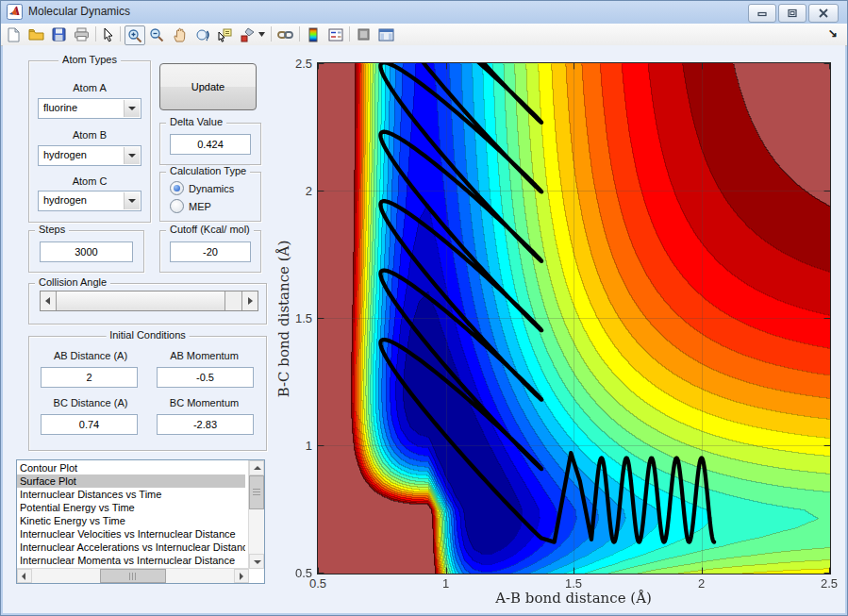  I want to click on slider-right-arrow, so click(249, 301).